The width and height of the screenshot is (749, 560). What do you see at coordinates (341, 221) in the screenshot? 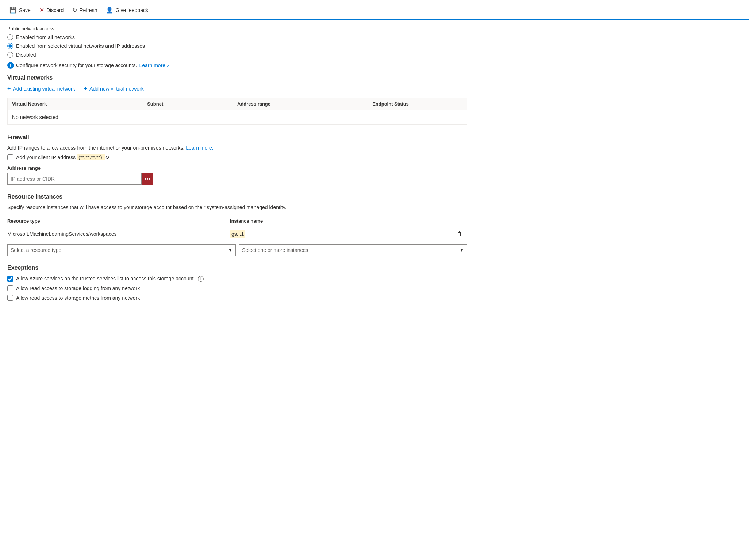
I see `col-instance-name: Instance name` at bounding box center [341, 221].